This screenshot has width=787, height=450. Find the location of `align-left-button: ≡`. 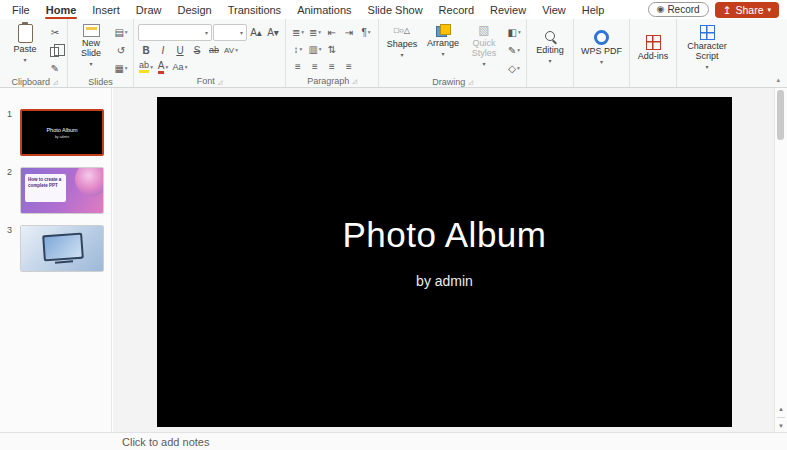

align-left-button: ≡ is located at coordinates (298, 66).